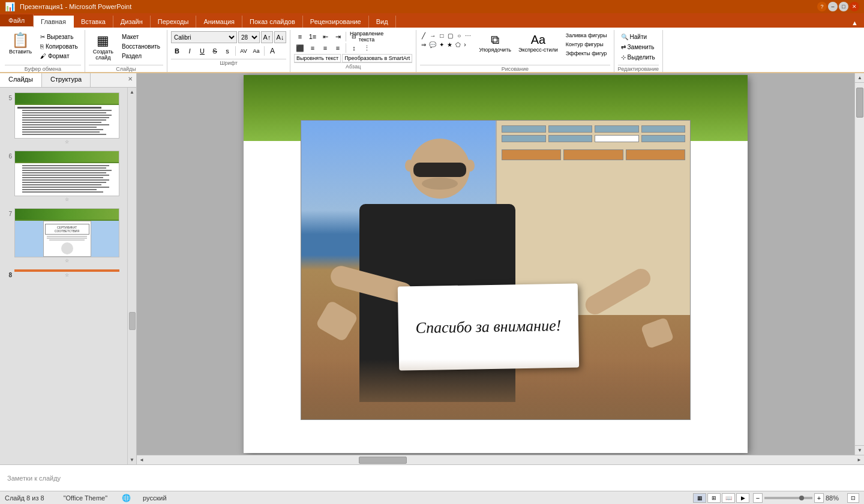  What do you see at coordinates (177, 51) in the screenshot?
I see `bold-button: B` at bounding box center [177, 51].